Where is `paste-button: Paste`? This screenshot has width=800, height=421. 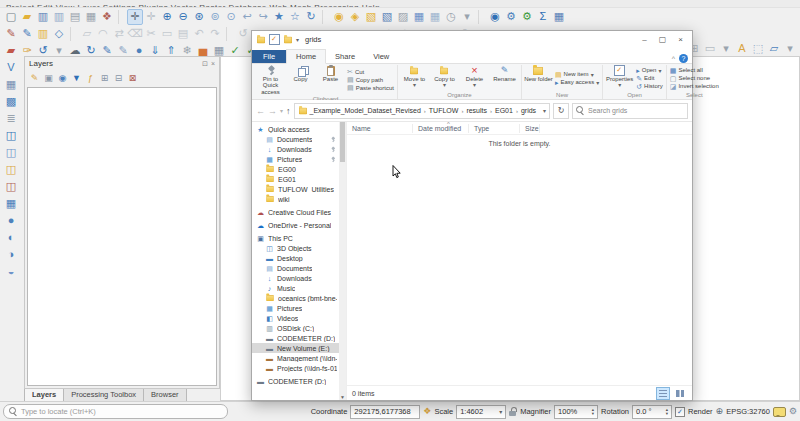
paste-button: Paste is located at coordinates (330, 80).